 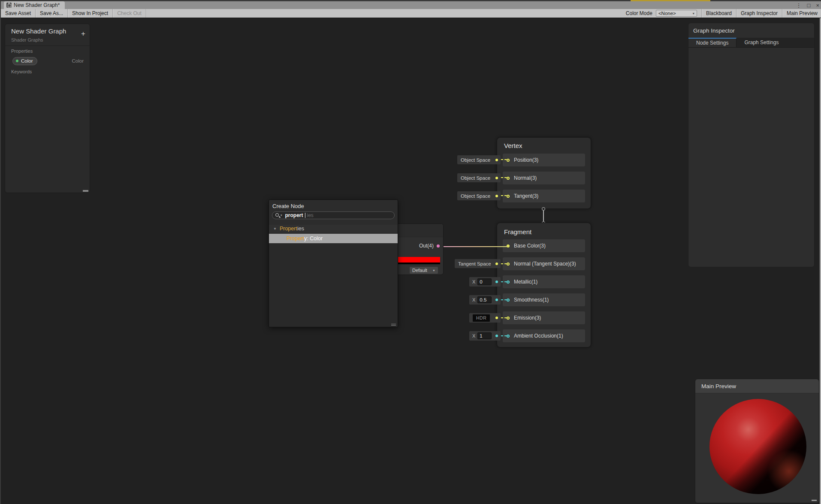 What do you see at coordinates (712, 42) in the screenshot?
I see `tab-node-settings: Node Settings` at bounding box center [712, 42].